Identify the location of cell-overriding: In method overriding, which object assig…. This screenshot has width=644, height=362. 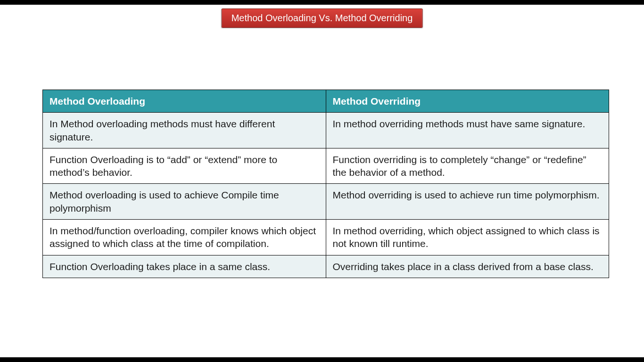
(468, 238).